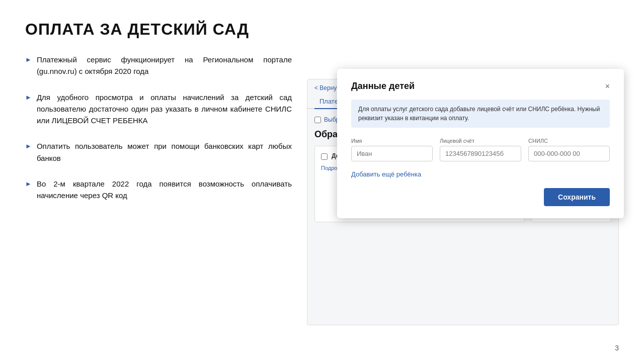  What do you see at coordinates (164, 152) in the screenshot?
I see `bullet-text-3: Оплатить пользователь может при помощи б…` at bounding box center [164, 152].